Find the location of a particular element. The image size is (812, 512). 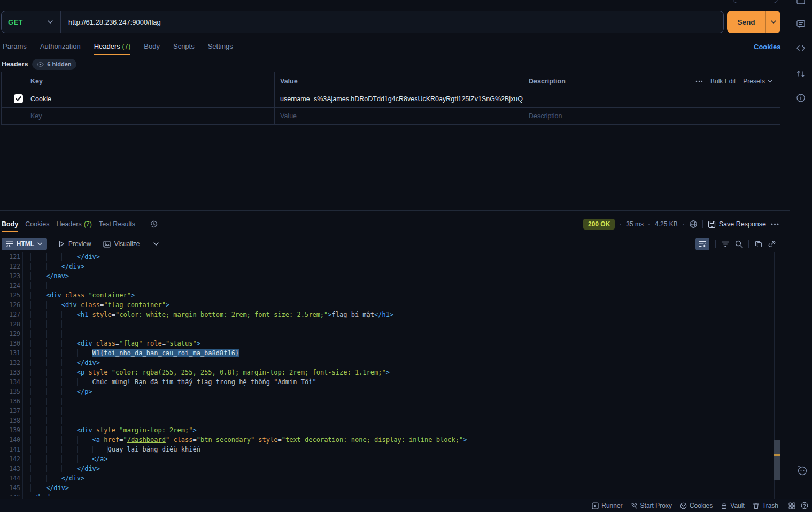

tab-authorization: Authorization is located at coordinates (60, 48).